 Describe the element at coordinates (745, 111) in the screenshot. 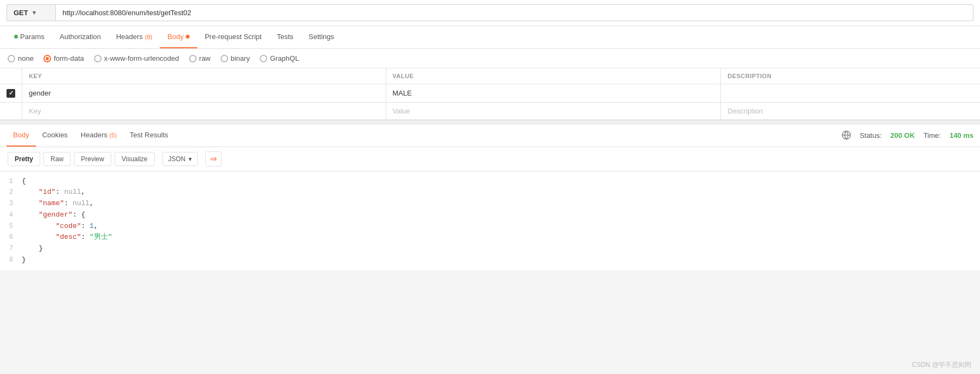

I see `placeholder-description: Description` at that location.